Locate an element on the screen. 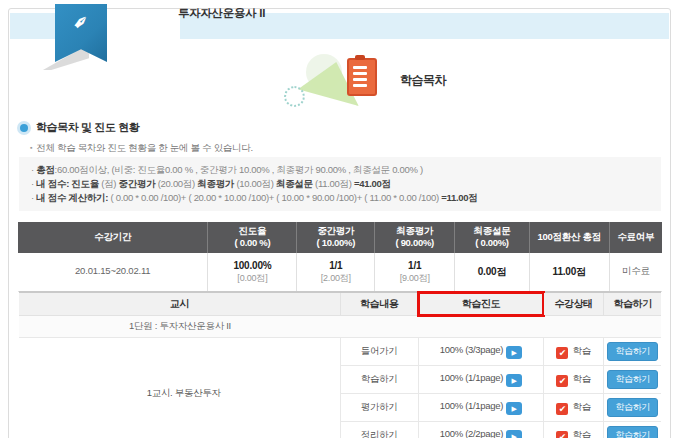  unit-label: 1단원 : 투자자산운용사 II is located at coordinates (180, 326).